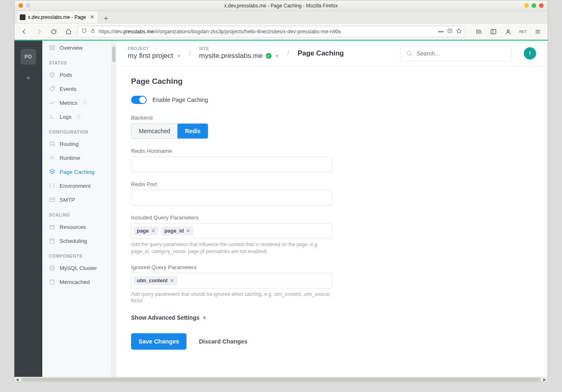 The image size is (562, 392). Describe the element at coordinates (52, 158) in the screenshot. I see `gear-icon` at that location.